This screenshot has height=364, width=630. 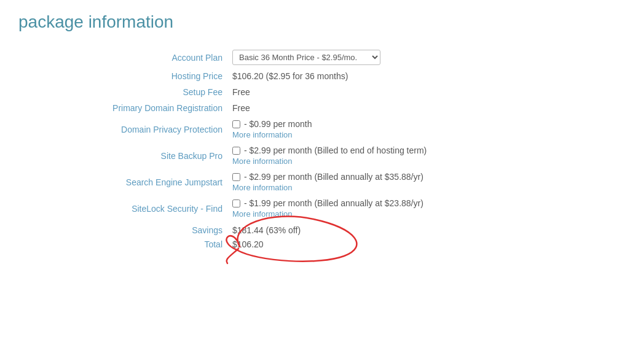 I want to click on domain-privacy-label: Domain Privacy Protection, so click(x=123, y=129).